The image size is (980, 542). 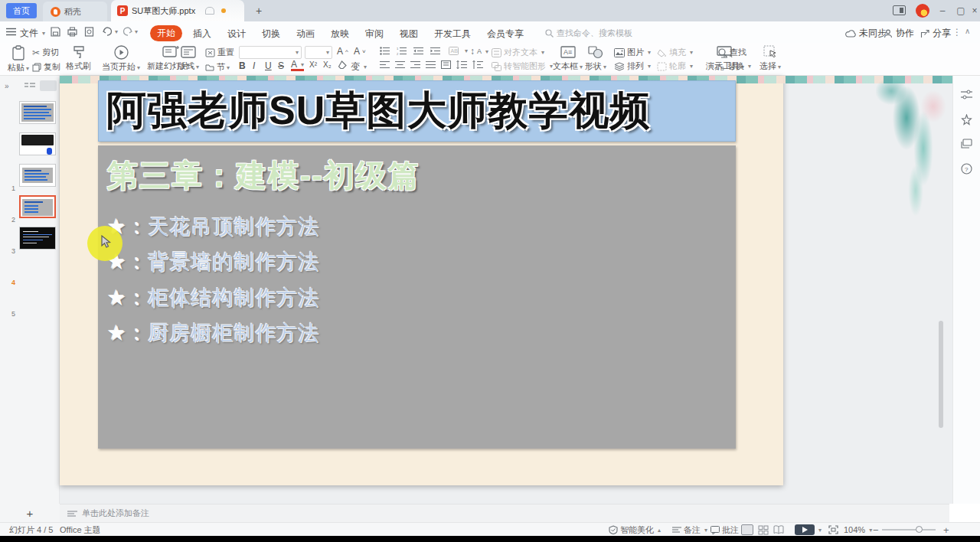 What do you see at coordinates (967, 169) in the screenshot?
I see `help-icon: ?` at bounding box center [967, 169].